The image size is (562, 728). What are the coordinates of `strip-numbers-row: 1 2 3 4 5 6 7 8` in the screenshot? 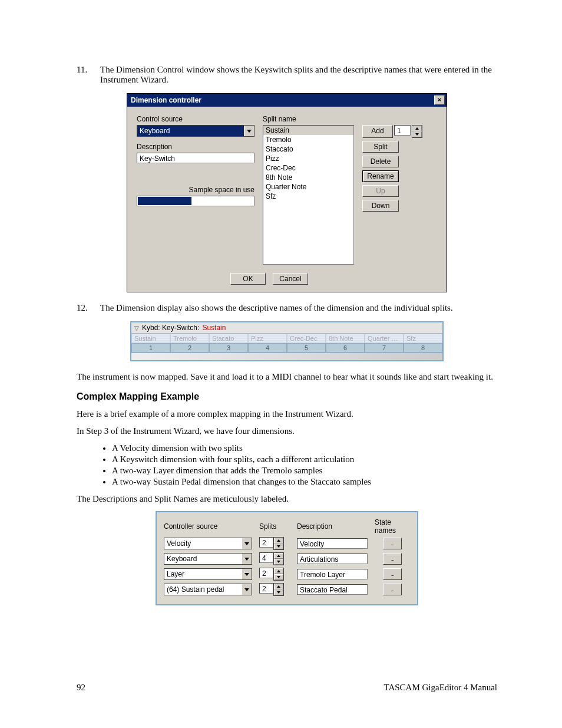 It's located at (287, 348).